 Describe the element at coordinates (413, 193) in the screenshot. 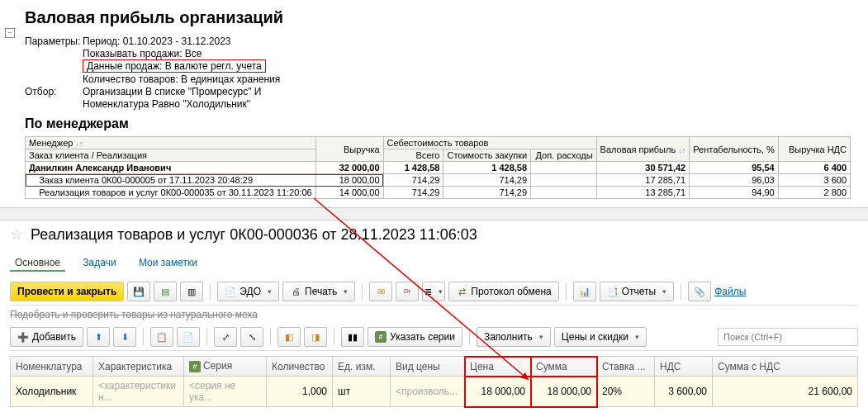

I see `cell-c1: 714,29` at that location.